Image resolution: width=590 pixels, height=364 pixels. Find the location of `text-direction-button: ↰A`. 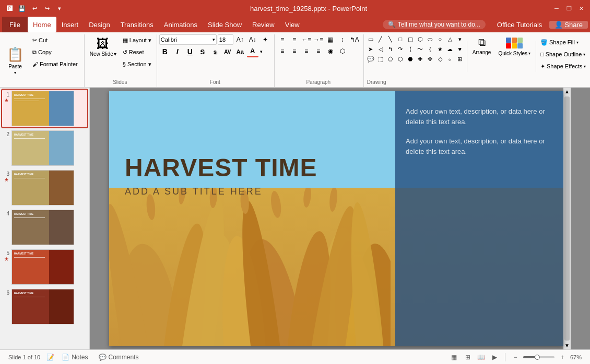

text-direction-button: ↰A is located at coordinates (355, 40).